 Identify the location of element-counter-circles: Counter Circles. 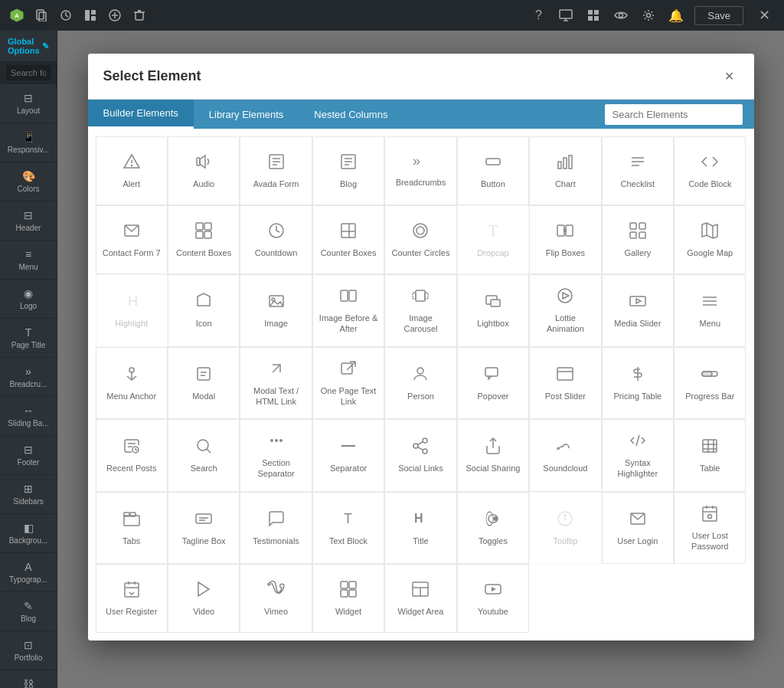
(420, 240).